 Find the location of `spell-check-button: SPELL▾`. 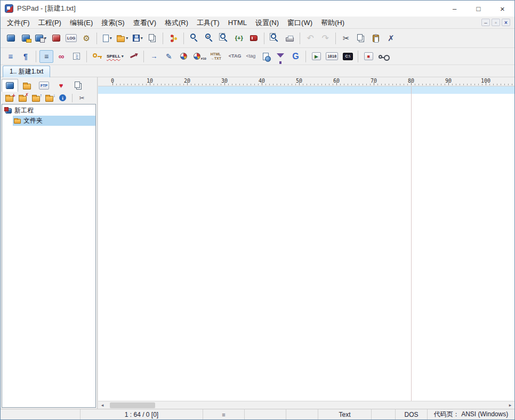

spell-check-button: SPELL▾ is located at coordinates (115, 56).